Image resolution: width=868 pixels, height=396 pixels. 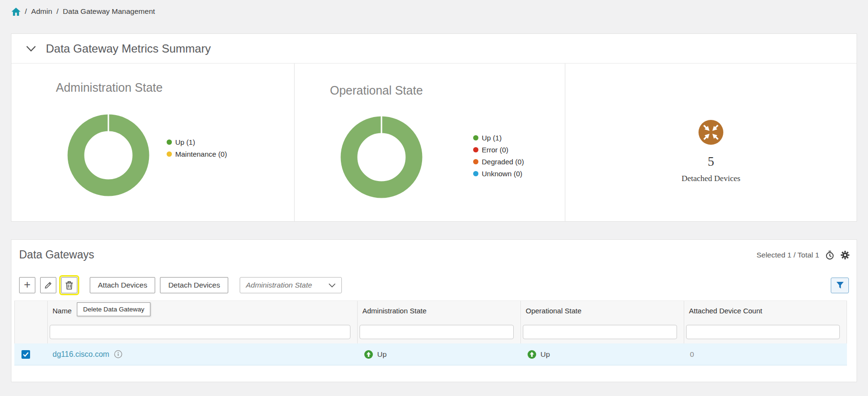 I want to click on refresh-timer-icon, so click(x=830, y=255).